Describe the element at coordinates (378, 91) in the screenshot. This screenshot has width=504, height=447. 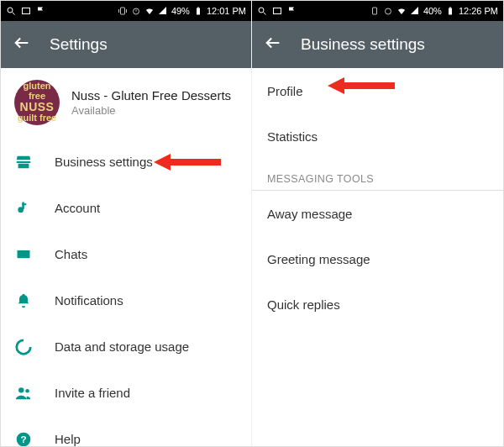
I see `row-profile: Profile` at that location.